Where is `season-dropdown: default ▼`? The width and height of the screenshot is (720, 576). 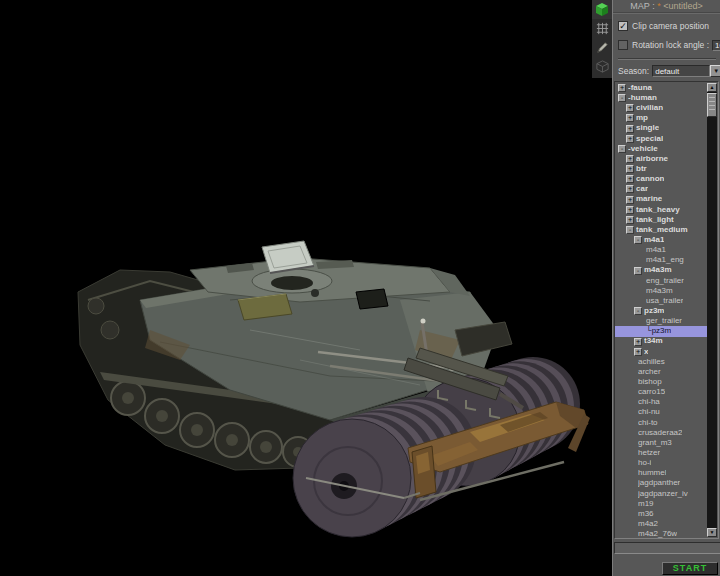
season-dropdown: default ▼ is located at coordinates (686, 71).